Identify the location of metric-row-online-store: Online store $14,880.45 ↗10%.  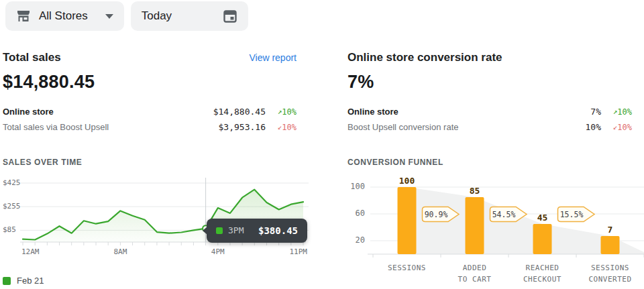
(150, 111).